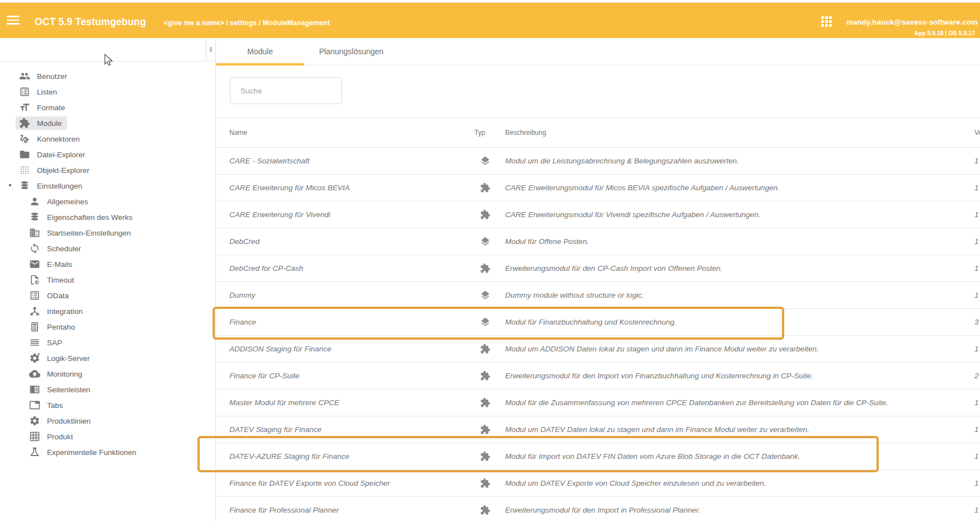 The height and width of the screenshot is (521, 980). Describe the element at coordinates (107, 233) in the screenshot. I see `sidebar-item-startseiten-einstellungen: Startseiten-Einstellungen` at that location.